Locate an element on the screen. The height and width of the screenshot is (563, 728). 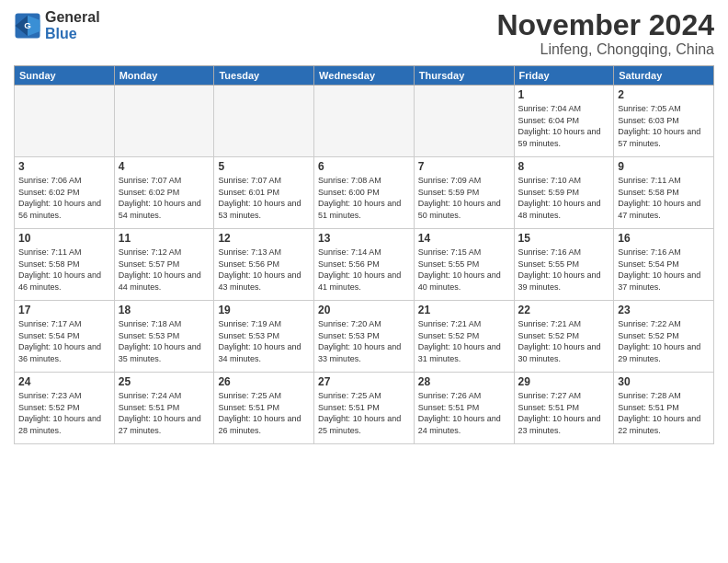
month-title: November 2024 is located at coordinates (605, 26).